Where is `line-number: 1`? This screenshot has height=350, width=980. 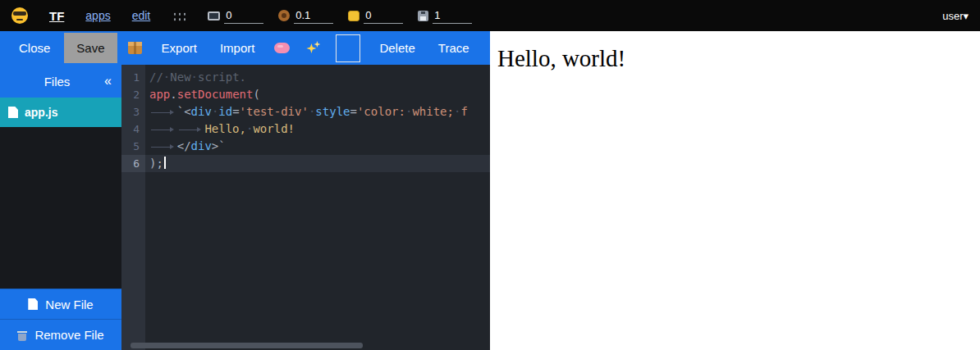 line-number: 1 is located at coordinates (133, 77).